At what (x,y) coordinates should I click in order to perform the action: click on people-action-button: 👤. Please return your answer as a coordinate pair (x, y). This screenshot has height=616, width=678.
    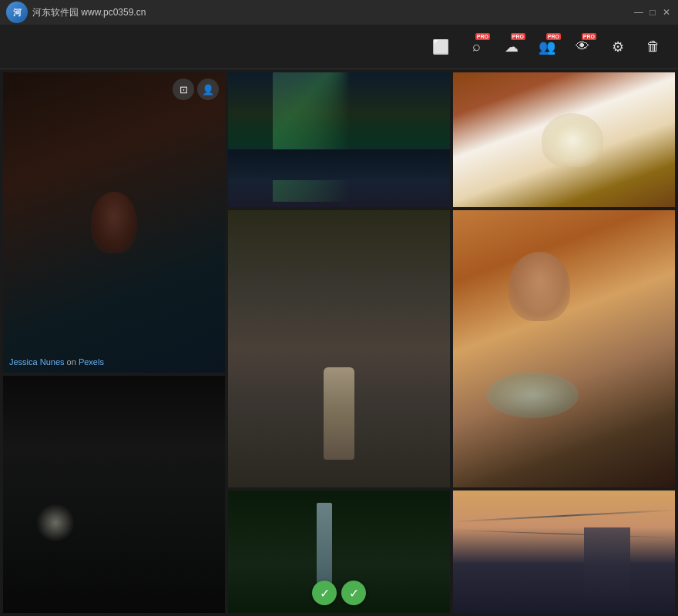
    Looking at the image, I should click on (208, 89).